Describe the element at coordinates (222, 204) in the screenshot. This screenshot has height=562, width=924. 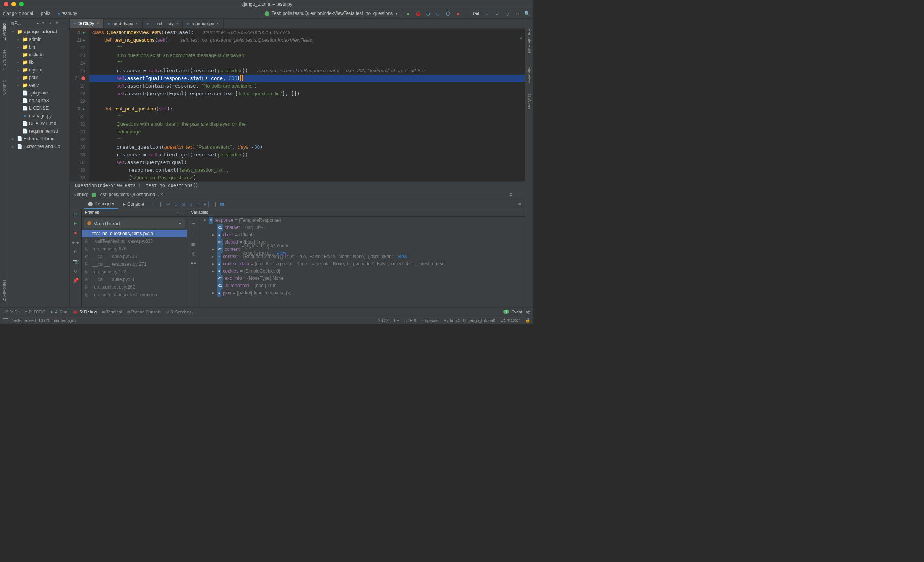
I see `evaluate-icon: ▦` at that location.